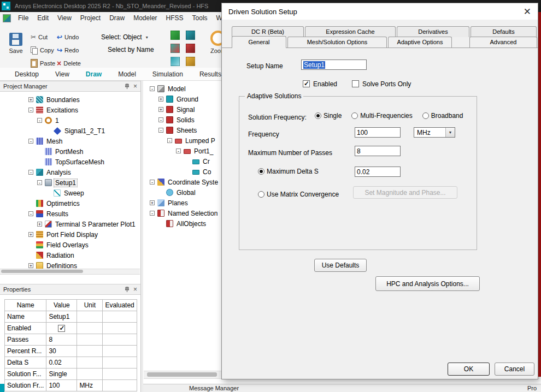 Image resolution: width=541 pixels, height=392 pixels. I want to click on menu-file: File, so click(23, 18).